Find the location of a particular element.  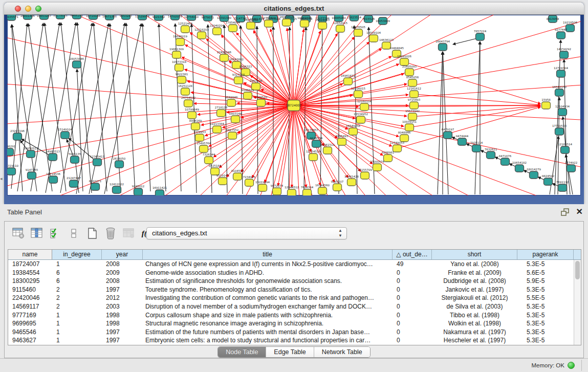

cell: 5.6E-5 is located at coordinates (546, 273).